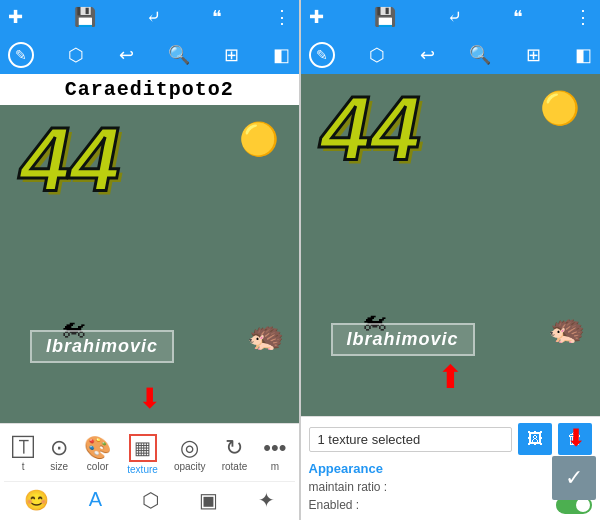  Describe the element at coordinates (274, 454) in the screenshot. I see `tool-more: ••• m` at that location.